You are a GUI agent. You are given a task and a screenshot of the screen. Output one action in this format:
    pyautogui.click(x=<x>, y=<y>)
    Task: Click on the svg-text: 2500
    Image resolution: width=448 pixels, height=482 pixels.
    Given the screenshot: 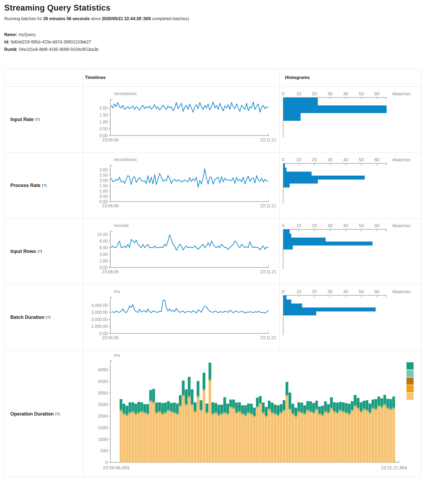 What is the action you would take?
    pyautogui.click(x=103, y=405)
    